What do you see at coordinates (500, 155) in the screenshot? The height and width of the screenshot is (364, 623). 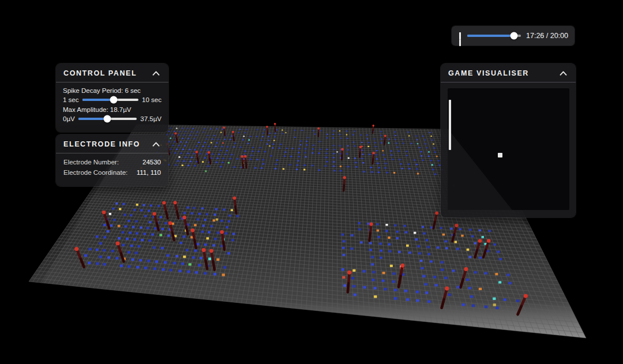 I see `game-ball` at bounding box center [500, 155].